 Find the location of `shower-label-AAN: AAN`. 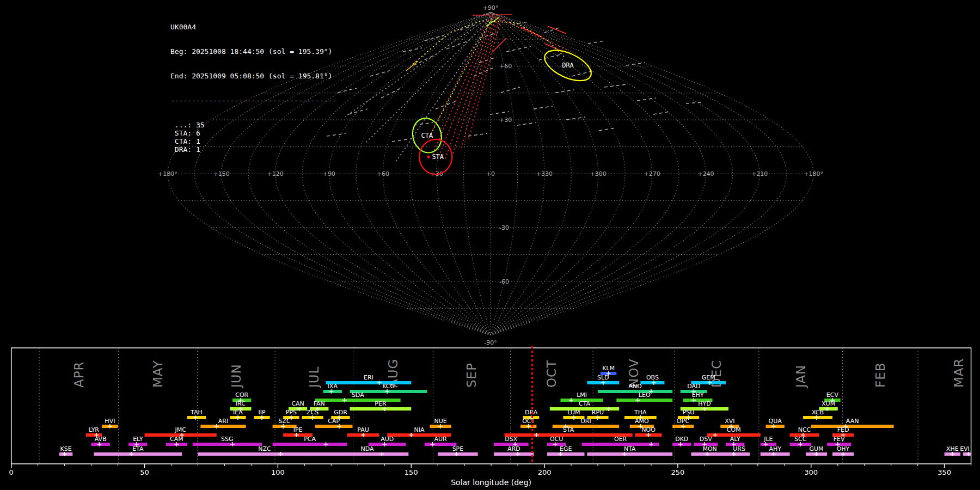

shower-label-AAN: AAN is located at coordinates (853, 421).